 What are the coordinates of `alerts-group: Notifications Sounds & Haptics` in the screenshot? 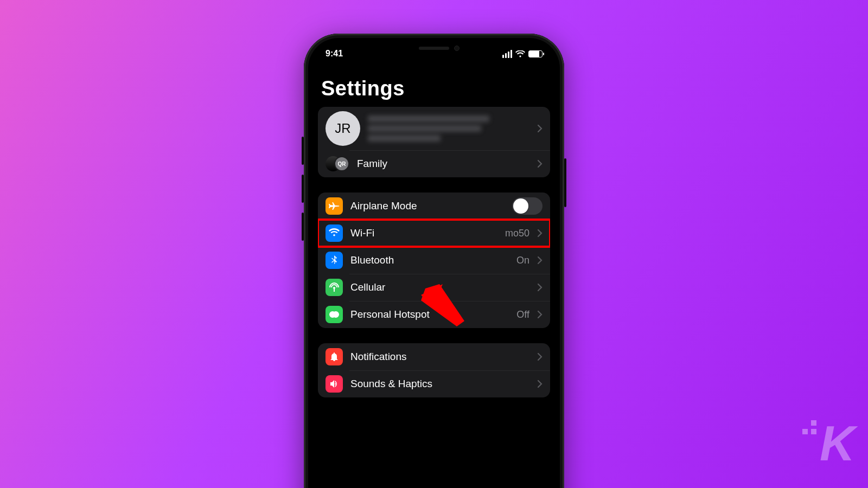 It's located at (434, 370).